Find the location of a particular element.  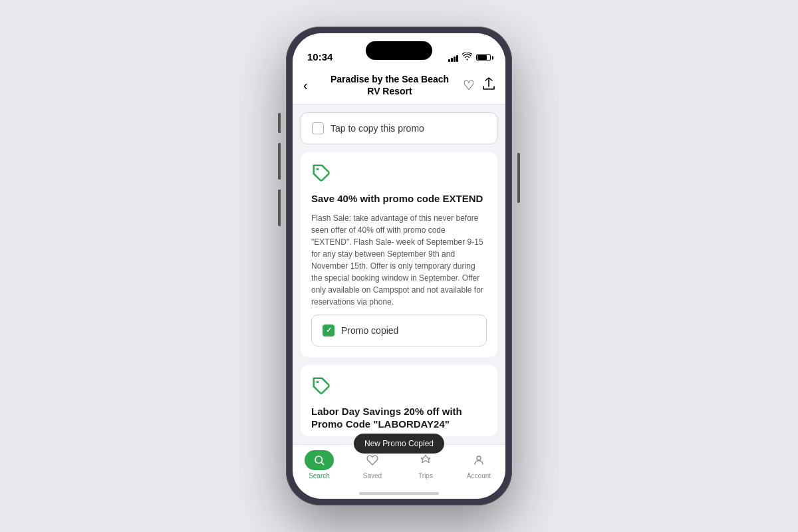

promo-copy-button: Tap to copy this promo is located at coordinates (399, 128).